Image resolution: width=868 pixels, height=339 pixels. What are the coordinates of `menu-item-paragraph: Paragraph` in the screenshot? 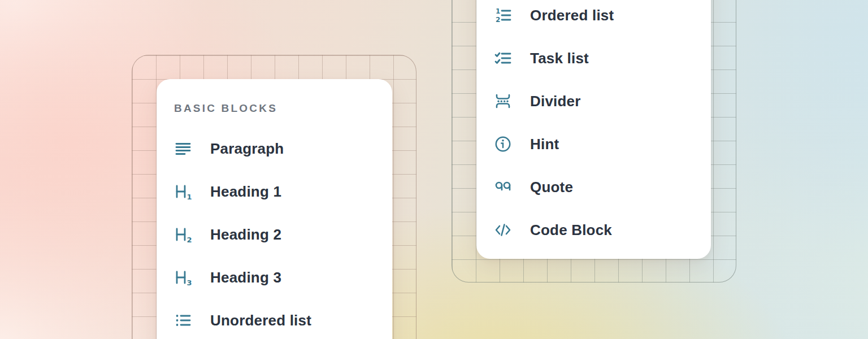 It's located at (275, 149).